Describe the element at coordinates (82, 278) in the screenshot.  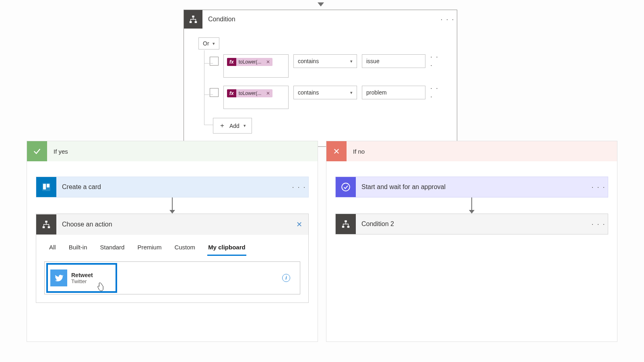
I see `clipboard-item-retweet: Retweet Twitter` at that location.